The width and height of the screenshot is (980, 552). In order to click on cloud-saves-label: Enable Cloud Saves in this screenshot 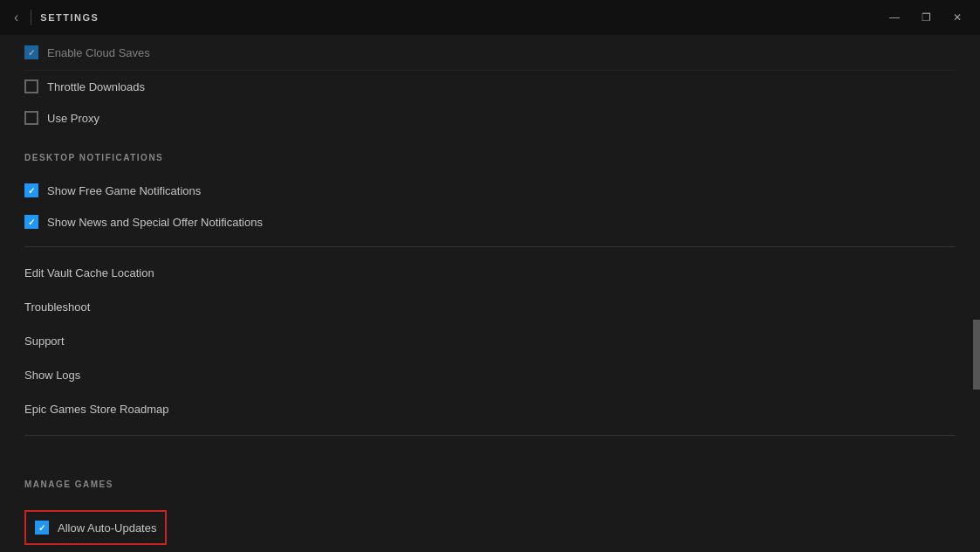, I will do `click(99, 52)`.